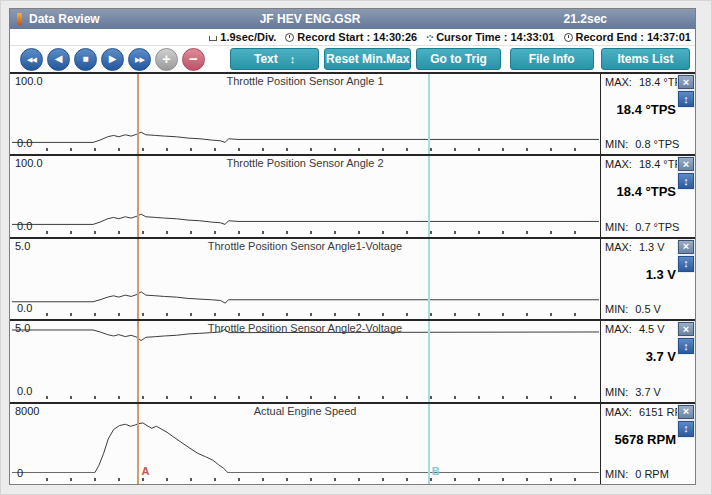 This screenshot has width=712, height=495. I want to click on max-row: MAX: 18.4 °TPS, so click(647, 164).